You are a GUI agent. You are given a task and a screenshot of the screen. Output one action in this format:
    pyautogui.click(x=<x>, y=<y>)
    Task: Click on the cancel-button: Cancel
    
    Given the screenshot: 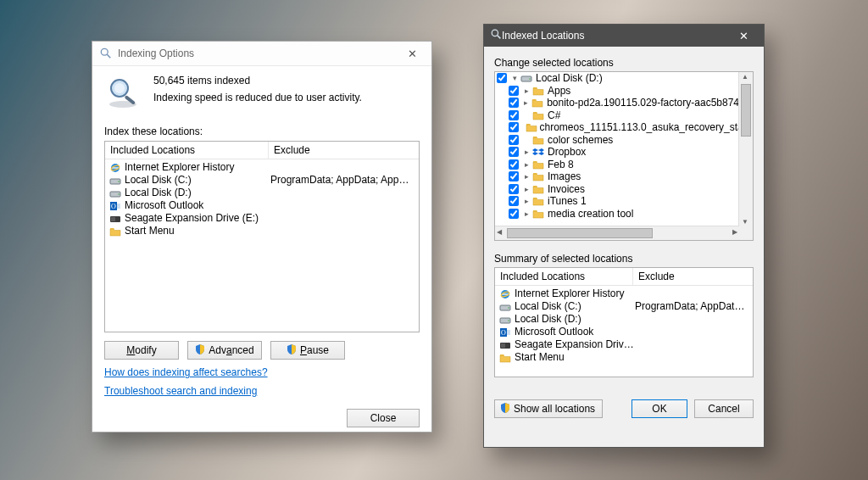 What is the action you would take?
    pyautogui.click(x=724, y=409)
    